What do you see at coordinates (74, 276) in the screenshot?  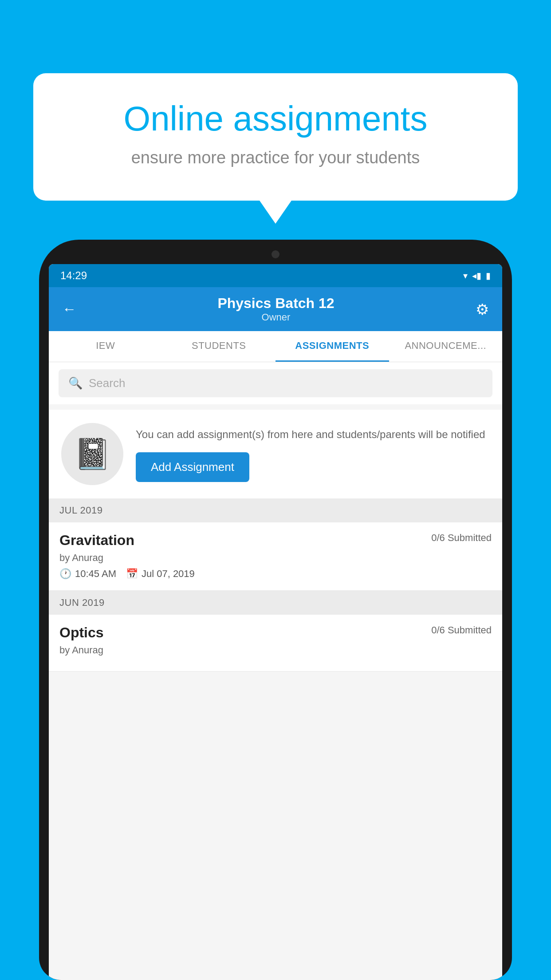 I see `status-time: 14:29` at bounding box center [74, 276].